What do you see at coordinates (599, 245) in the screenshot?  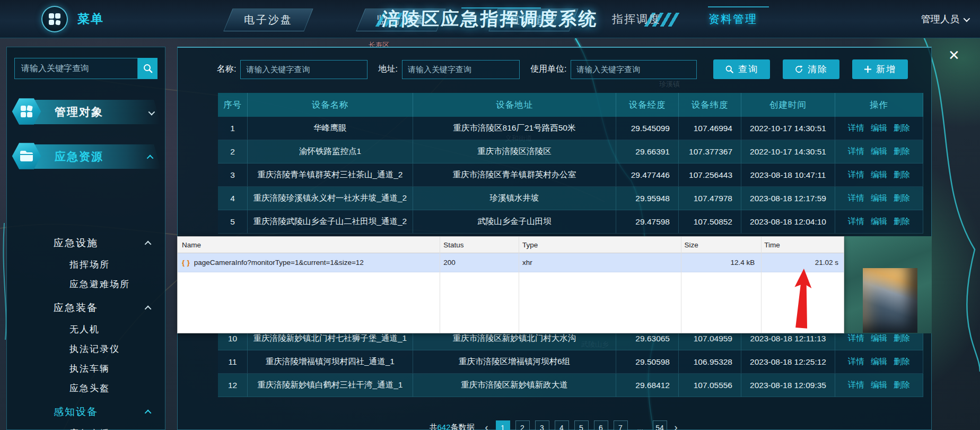 I see `devtools-header-type: Type` at bounding box center [599, 245].